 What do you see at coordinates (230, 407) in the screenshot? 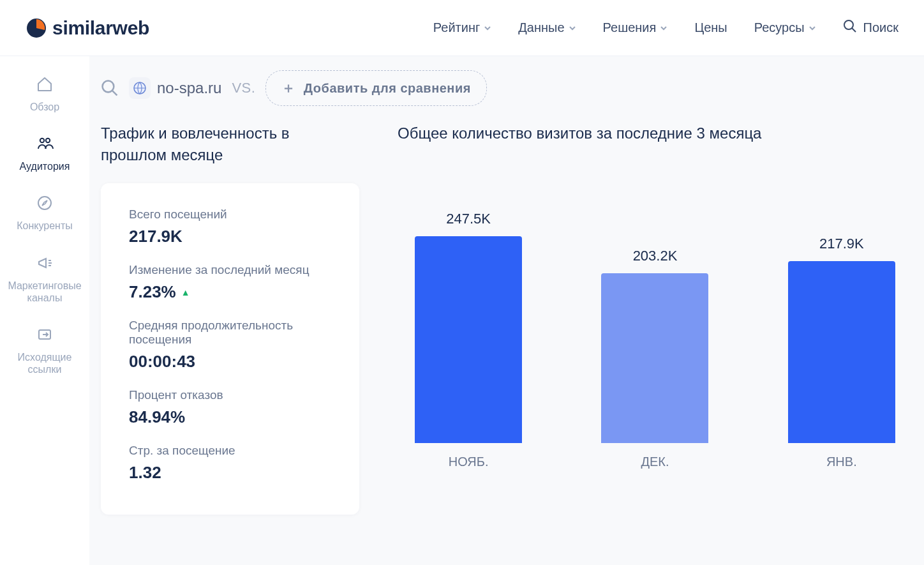
I see `metric-bounce-rate: Процент отказов 84.94%` at bounding box center [230, 407].